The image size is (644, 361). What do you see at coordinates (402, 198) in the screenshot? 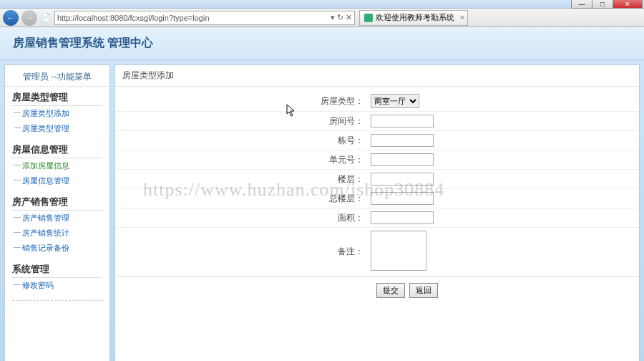
I see `input-total-floor` at bounding box center [402, 198].